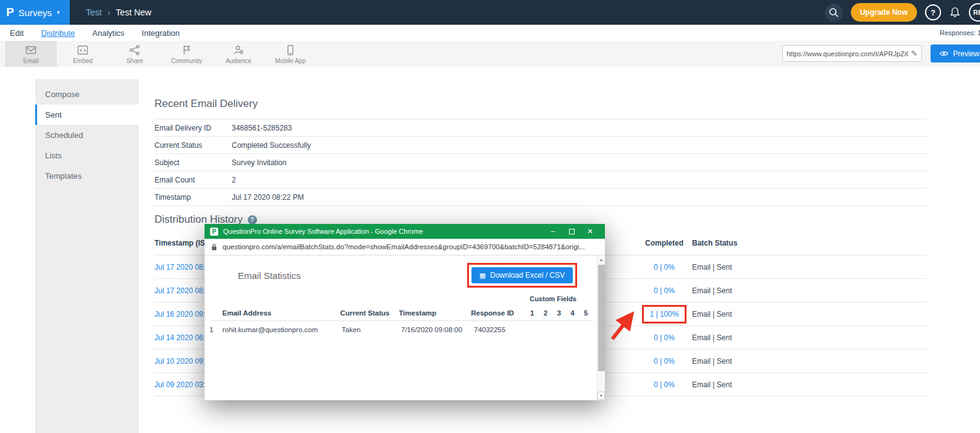 This screenshot has width=980, height=433. What do you see at coordinates (405, 247) in the screenshot?
I see `popup-url-bar: questionpro.com/a/emailBatchStats.do?mod…` at bounding box center [405, 247].